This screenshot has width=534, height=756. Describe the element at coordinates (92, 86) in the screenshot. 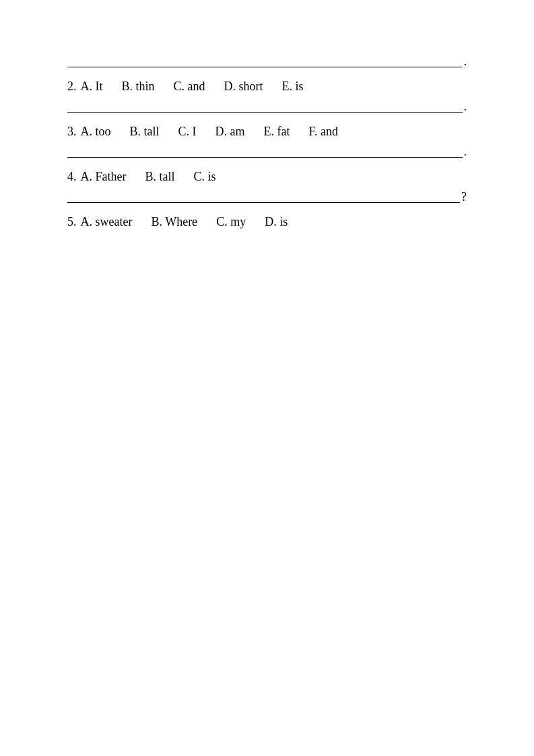

I see `option-2-a: A. It` at that location.